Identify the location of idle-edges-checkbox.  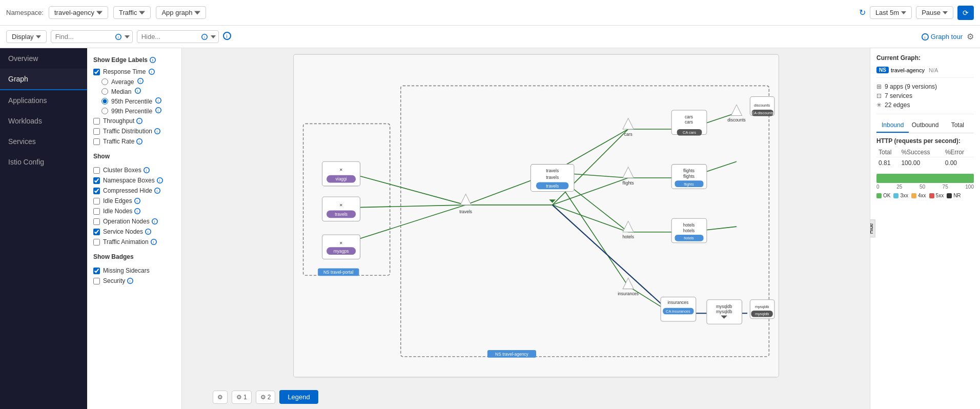
(96, 201).